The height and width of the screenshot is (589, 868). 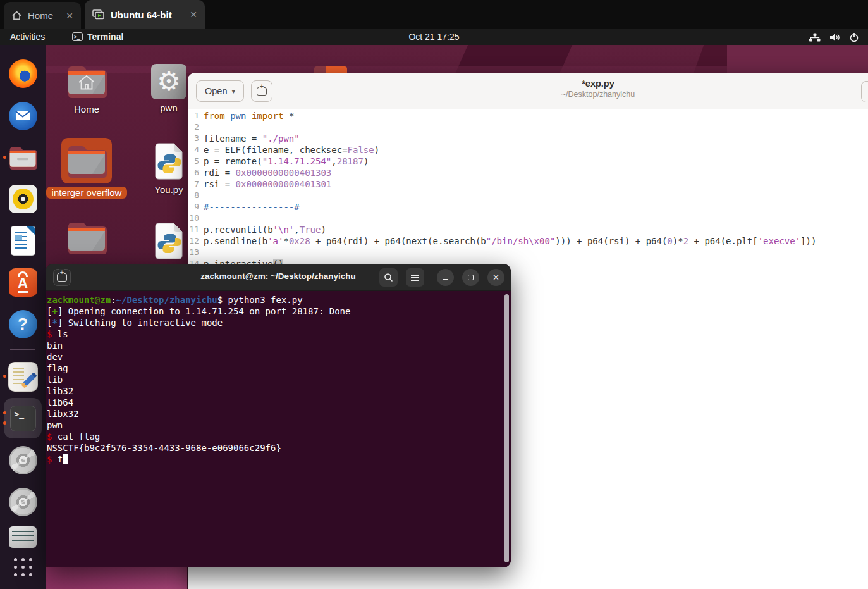 I want to click on editor-line-2: 2, so click(x=528, y=127).